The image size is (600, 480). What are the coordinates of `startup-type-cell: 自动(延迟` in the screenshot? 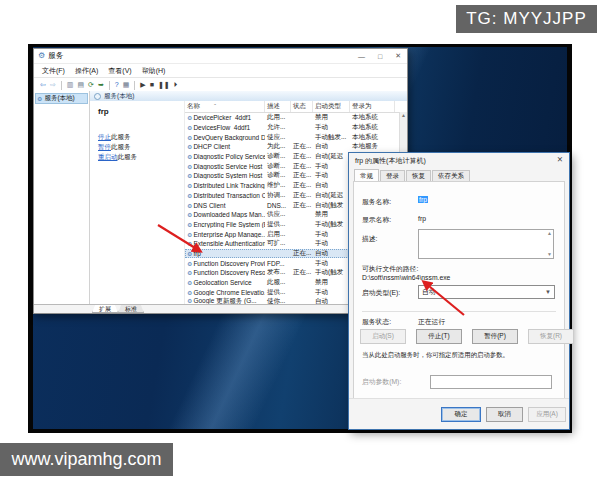 It's located at (332, 196).